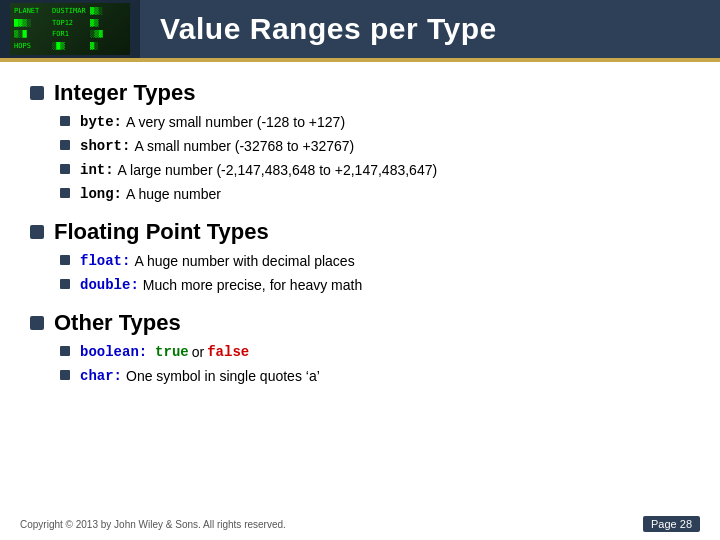  What do you see at coordinates (360, 323) in the screenshot?
I see `section-other-header: Other Types` at bounding box center [360, 323].